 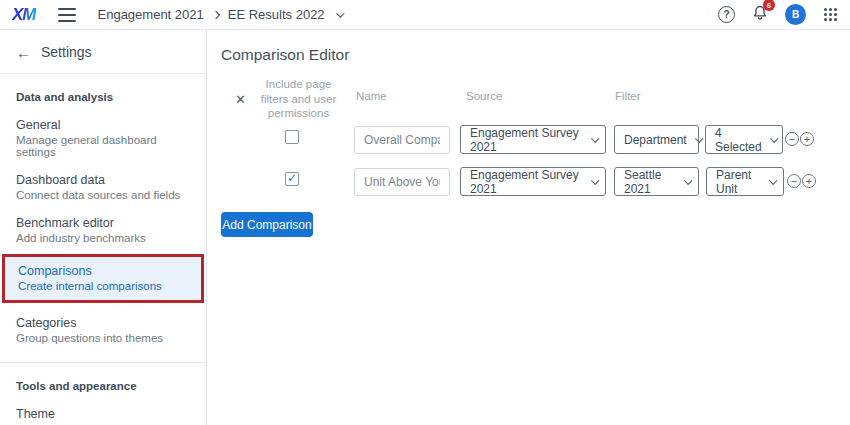 What do you see at coordinates (220, 14) in the screenshot?
I see `breadcrumb: Engagement 2021 EE Results 2022` at bounding box center [220, 14].